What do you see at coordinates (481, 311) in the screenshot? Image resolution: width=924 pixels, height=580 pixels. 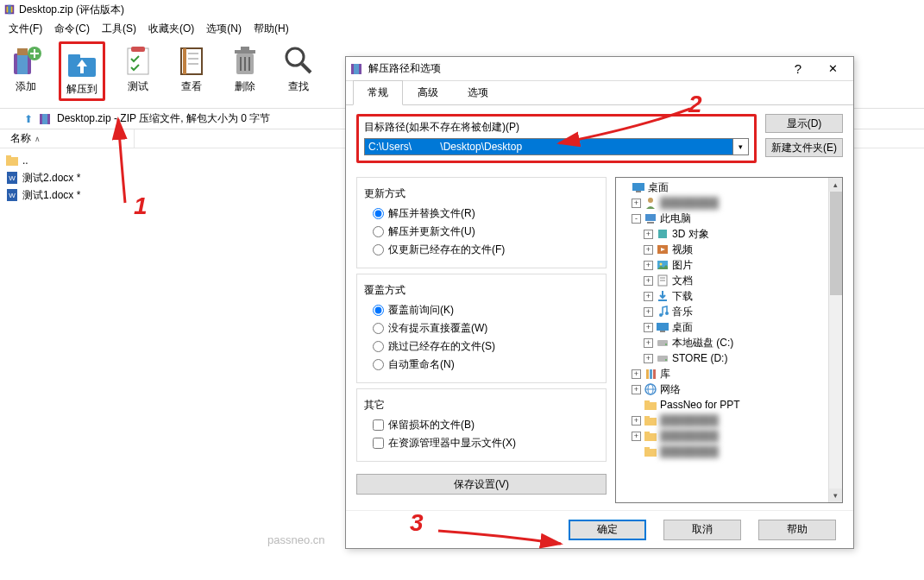 I see `radio-ask-overwrite: 覆盖前询问(K)` at bounding box center [481, 311].